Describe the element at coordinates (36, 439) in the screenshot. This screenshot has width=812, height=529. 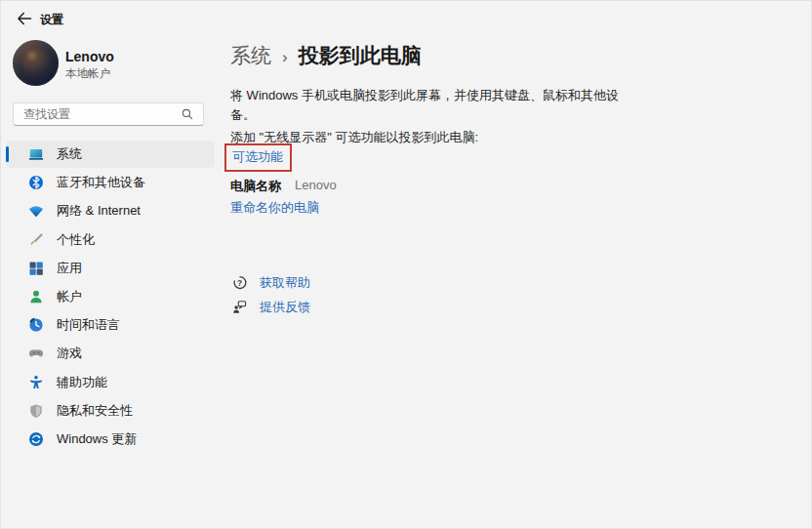
I see `update-icon` at that location.